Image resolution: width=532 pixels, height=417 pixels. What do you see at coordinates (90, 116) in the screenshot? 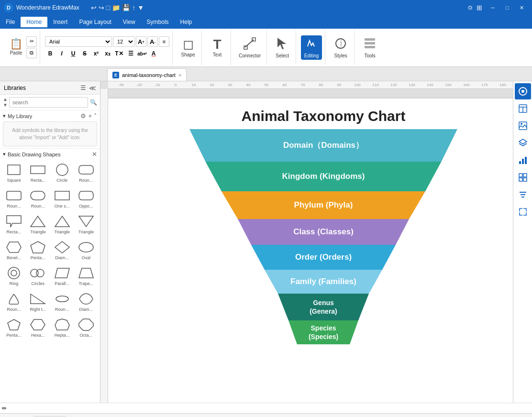
I see `my-library-add-btn: +` at bounding box center [90, 116].